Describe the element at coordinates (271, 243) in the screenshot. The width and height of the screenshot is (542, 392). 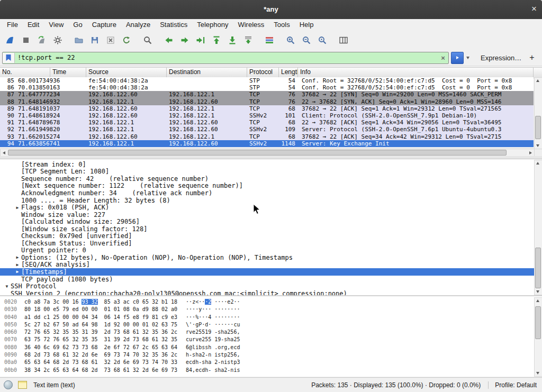
I see `detail-line: [Checksum Status: Unverified]` at that location.